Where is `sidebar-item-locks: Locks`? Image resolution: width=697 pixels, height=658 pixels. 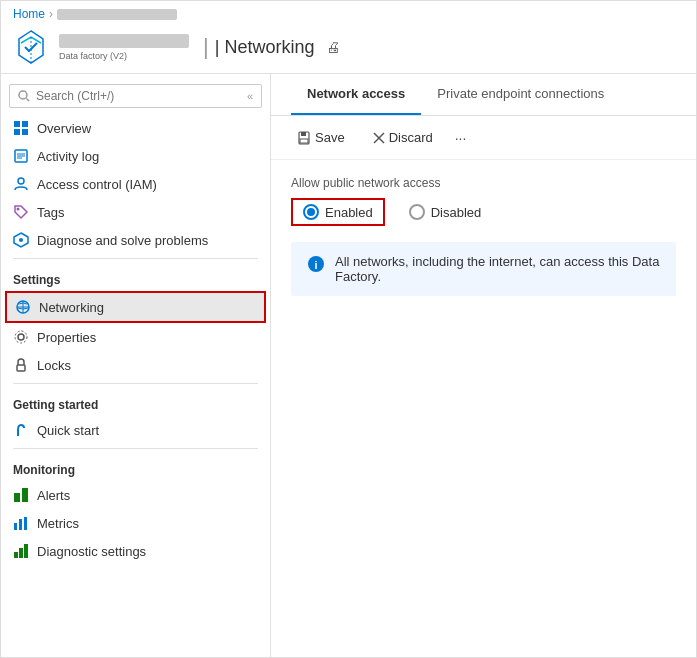 sidebar-item-locks: Locks is located at coordinates (136, 365).